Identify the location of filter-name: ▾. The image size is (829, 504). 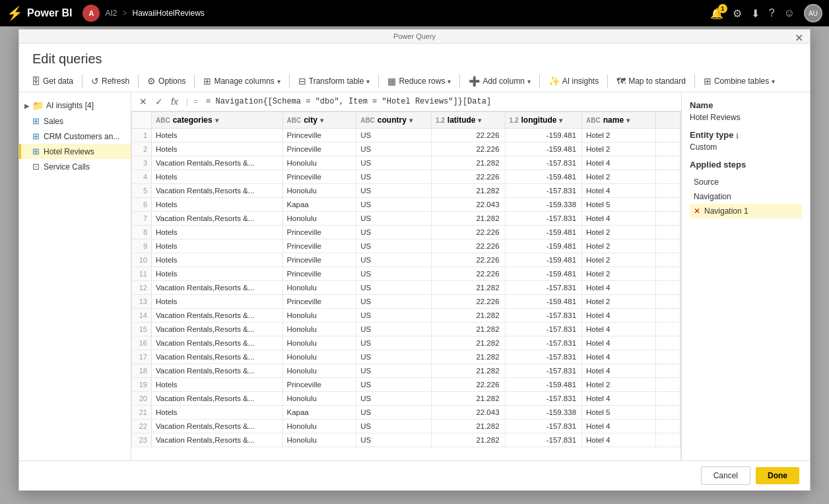
(628, 120).